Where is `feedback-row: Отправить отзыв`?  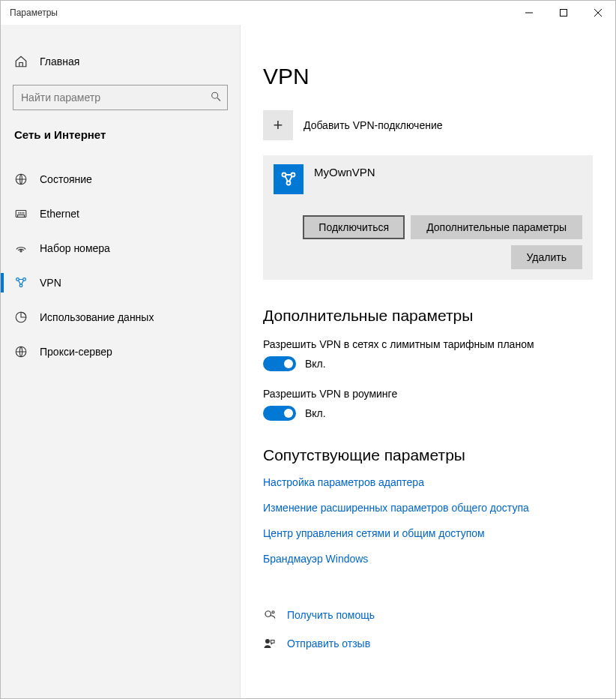 feedback-row: Отправить отзыв is located at coordinates (428, 644).